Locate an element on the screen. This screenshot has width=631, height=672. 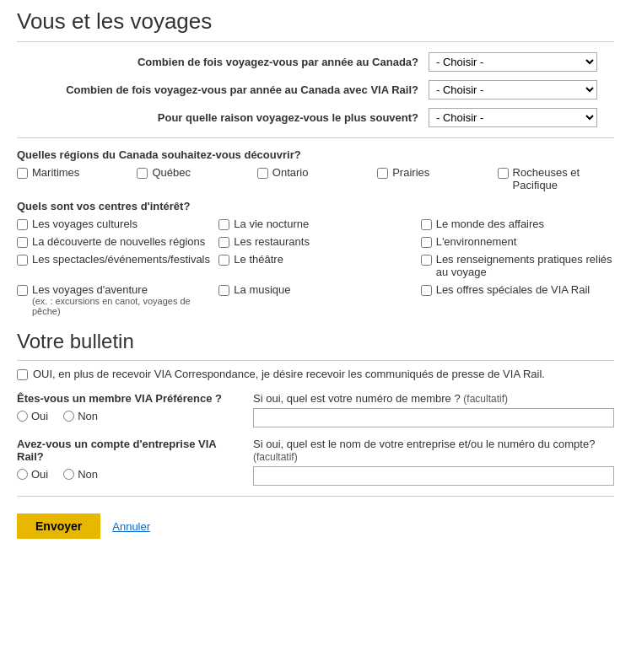
enterprise-oui-radio is located at coordinates (22, 474).